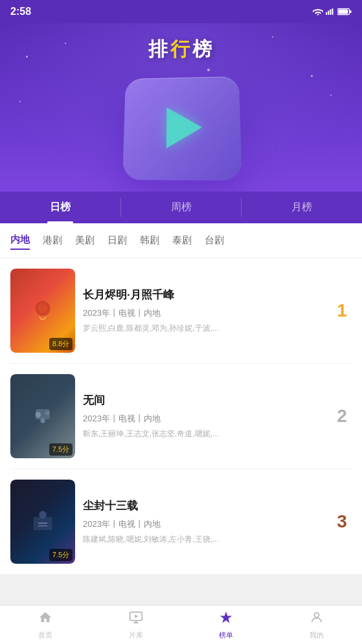 This screenshot has height=644, width=362. Describe the element at coordinates (181, 128) in the screenshot. I see `play-icon-container` at that location.